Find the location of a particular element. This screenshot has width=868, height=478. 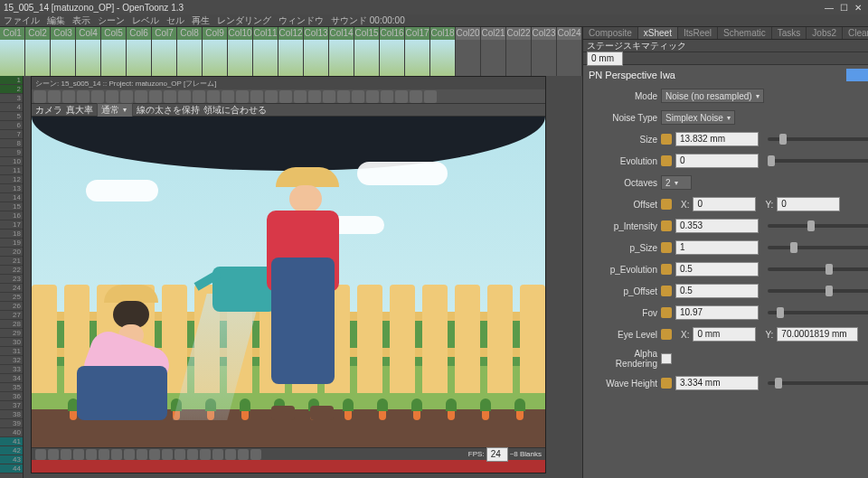

frame-number: 5 is located at coordinates (11, 117).